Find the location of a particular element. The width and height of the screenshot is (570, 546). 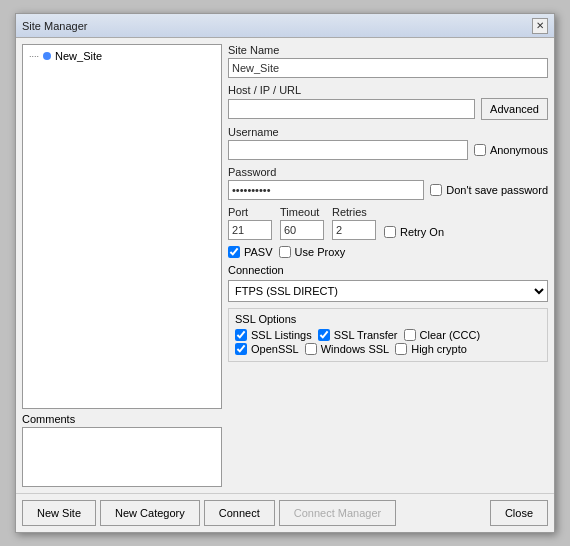

host-row: Advanced is located at coordinates (388, 109).